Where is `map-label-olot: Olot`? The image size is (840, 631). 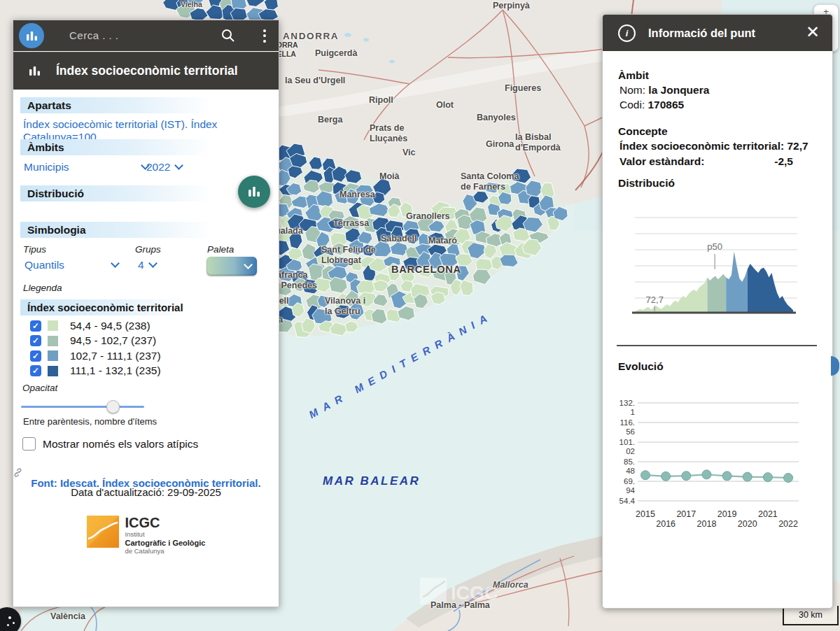
map-label-olot: Olot is located at coordinates (445, 105).